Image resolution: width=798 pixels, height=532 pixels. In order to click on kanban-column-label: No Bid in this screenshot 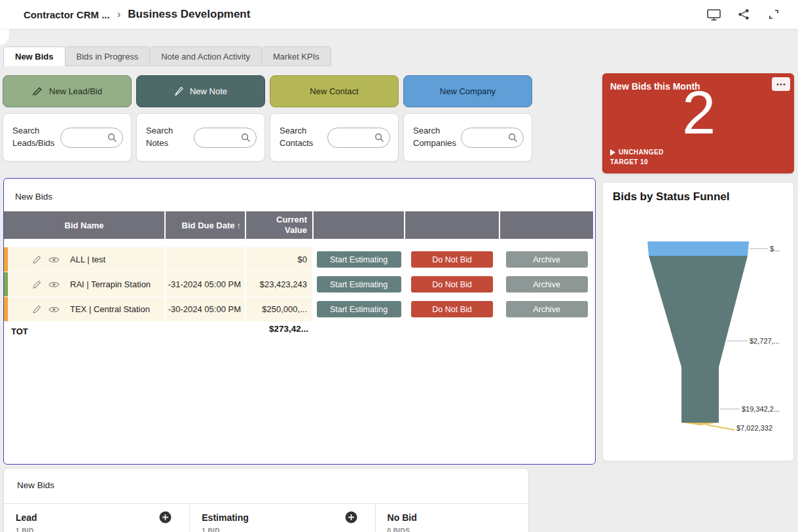, I will do `click(402, 518)`.